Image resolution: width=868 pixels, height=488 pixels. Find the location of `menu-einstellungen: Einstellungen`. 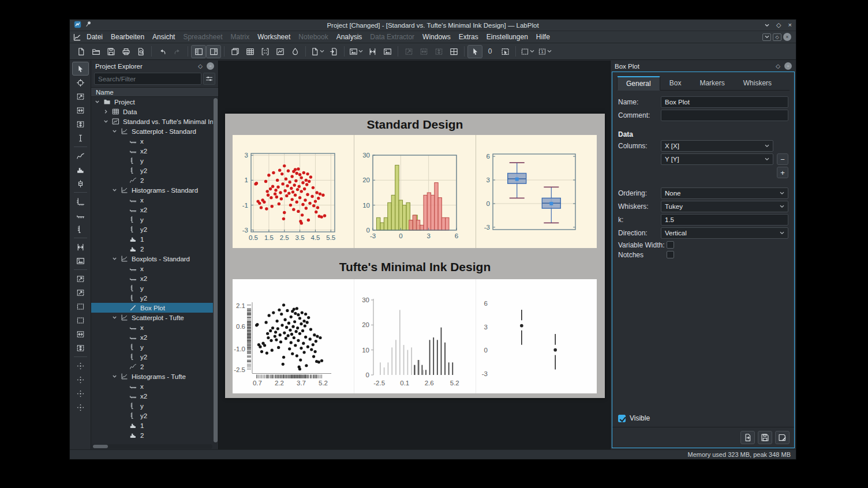

menu-einstellungen: Einstellungen is located at coordinates (507, 37).